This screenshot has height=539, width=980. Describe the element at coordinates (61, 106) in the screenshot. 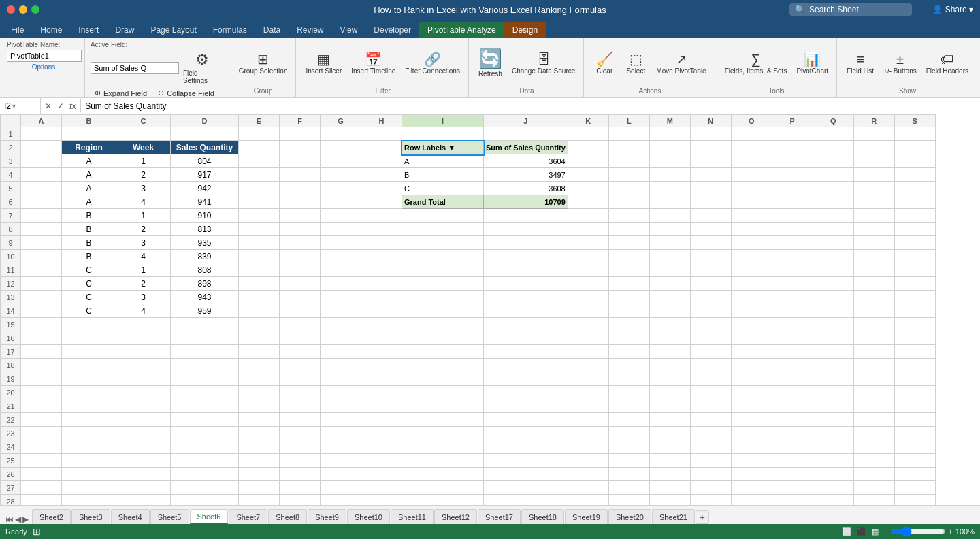

I see `confirm-formula-icon: ✓` at that location.